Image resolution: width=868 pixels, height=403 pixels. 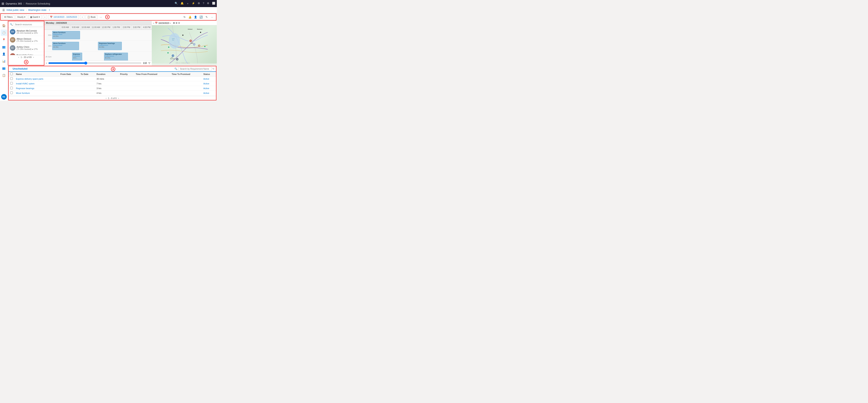 What do you see at coordinates (34, 57) in the screenshot?
I see `next-page-icon: ›` at bounding box center [34, 57].